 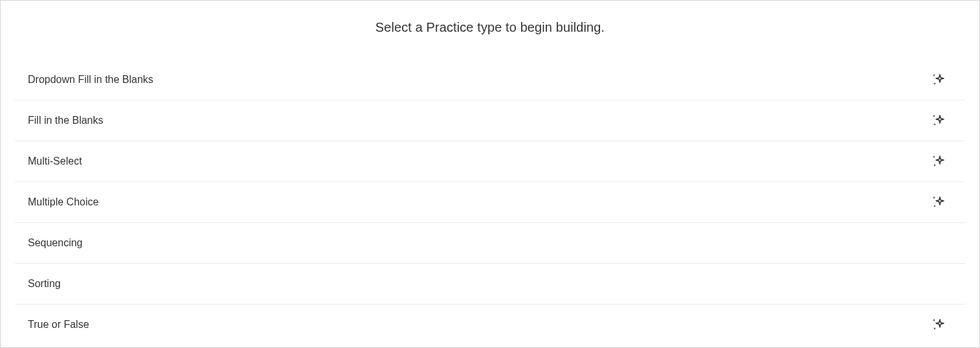 I want to click on practice-type-fill-in-the-blanks: Fill in the Blanks, so click(x=490, y=121).